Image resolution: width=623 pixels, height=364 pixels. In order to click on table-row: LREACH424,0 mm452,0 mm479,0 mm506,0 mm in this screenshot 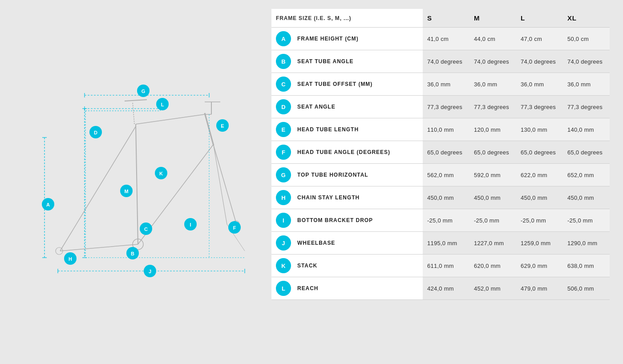, I will do `click(441, 288)`.